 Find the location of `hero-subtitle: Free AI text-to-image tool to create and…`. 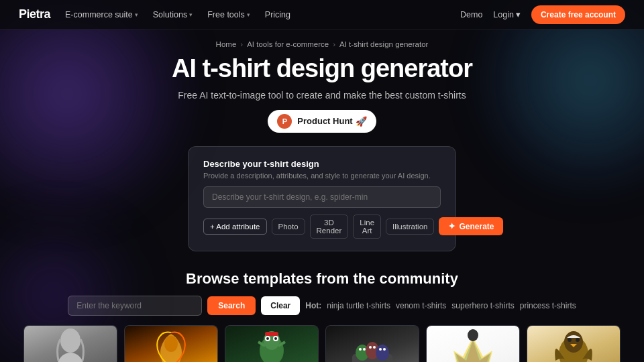

hero-subtitle: Free AI text-to-image tool to create and… is located at coordinates (322, 95).